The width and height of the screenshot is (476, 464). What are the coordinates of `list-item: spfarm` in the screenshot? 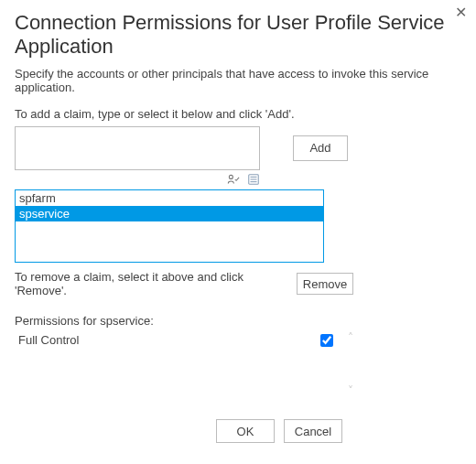 It's located at (169, 198).